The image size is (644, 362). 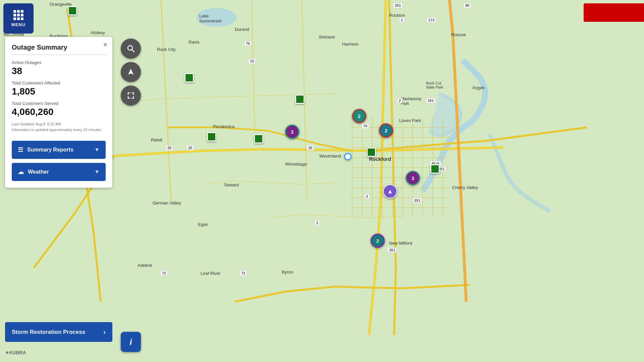 I want to click on road-20-e: 20, so click(x=190, y=148).